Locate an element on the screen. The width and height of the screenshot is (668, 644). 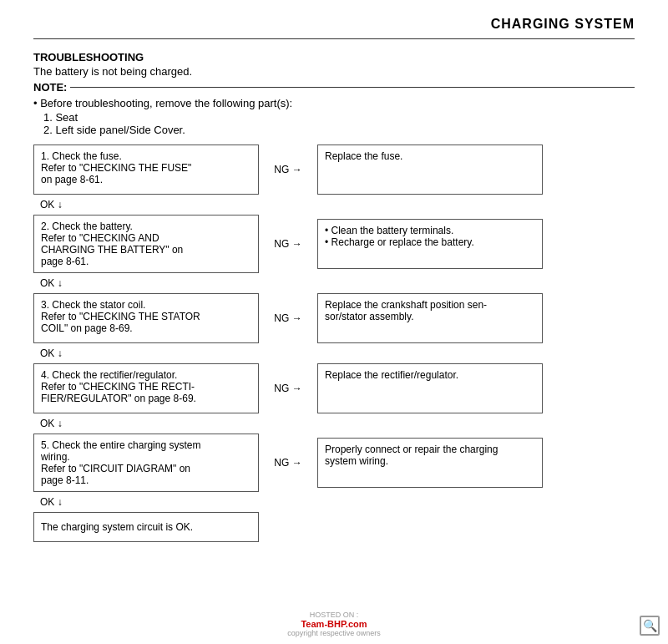
ng-arrow-4: NG → is located at coordinates (288, 388).